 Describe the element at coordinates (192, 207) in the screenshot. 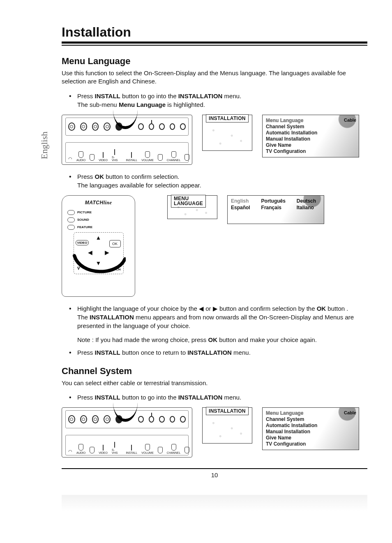

I see `osd-menu-language: MENULANGUAGE` at that location.